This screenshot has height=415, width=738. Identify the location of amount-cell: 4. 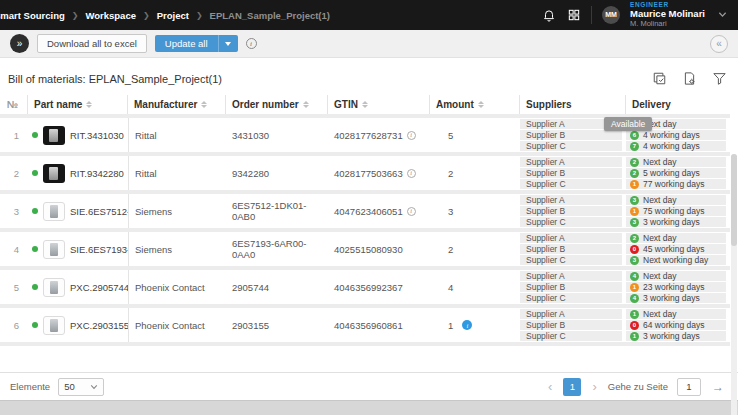
(475, 287).